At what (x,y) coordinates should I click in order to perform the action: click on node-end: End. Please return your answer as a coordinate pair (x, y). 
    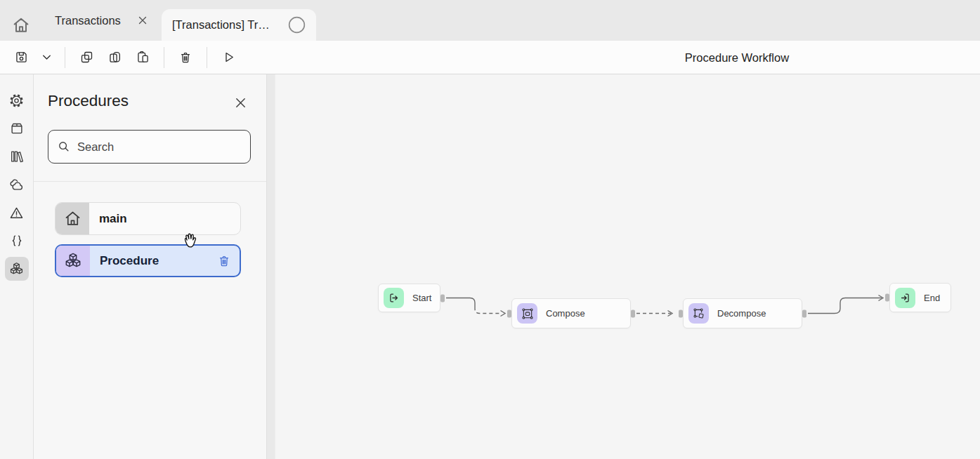
    Looking at the image, I should click on (920, 298).